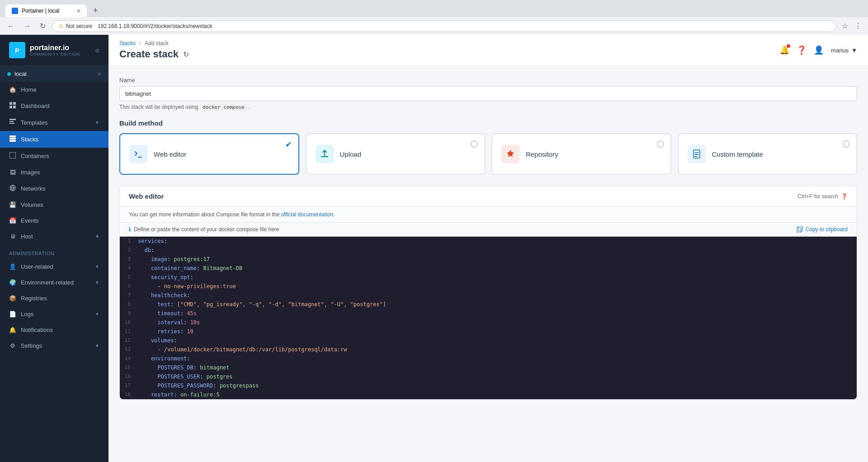 The height and width of the screenshot is (462, 868). What do you see at coordinates (844, 51) in the screenshot?
I see `user-menu-button: marius ▼` at bounding box center [844, 51].